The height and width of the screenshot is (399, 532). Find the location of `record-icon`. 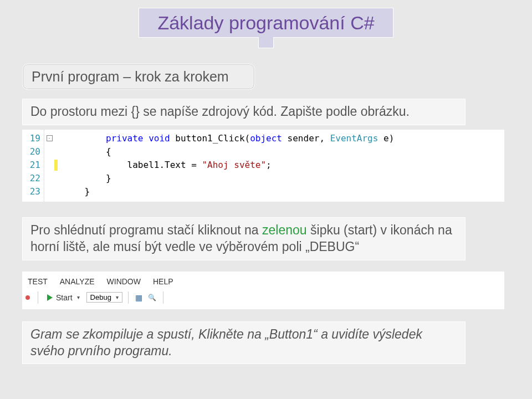

record-icon is located at coordinates (28, 298).